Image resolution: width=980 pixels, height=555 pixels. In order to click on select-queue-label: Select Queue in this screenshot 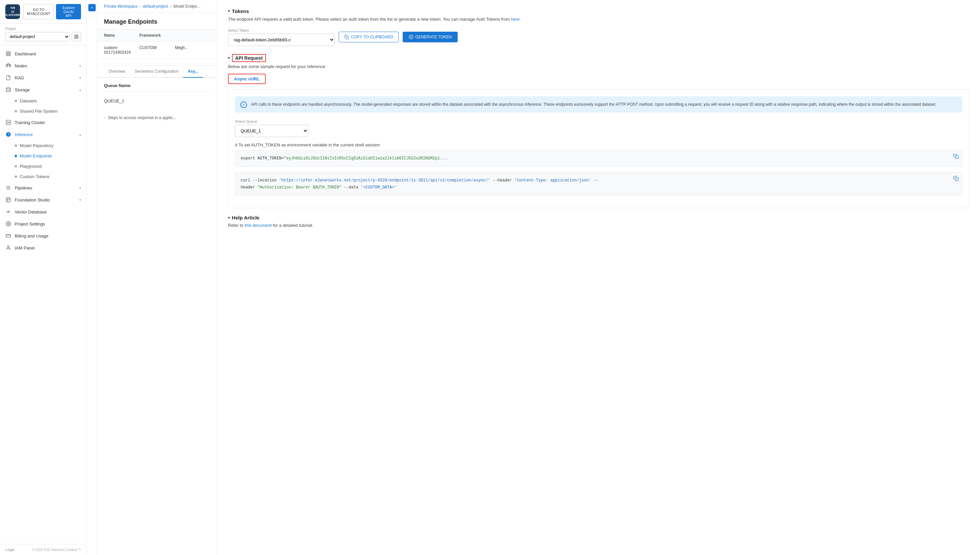, I will do `click(599, 121)`.